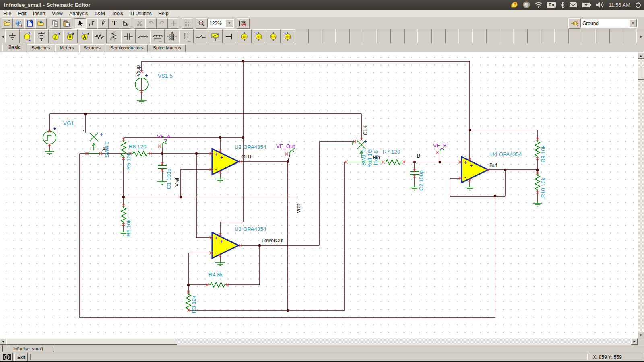 The height and width of the screenshot is (362, 644). What do you see at coordinates (633, 23) in the screenshot?
I see `component-select-arrow: ▼` at bounding box center [633, 23].